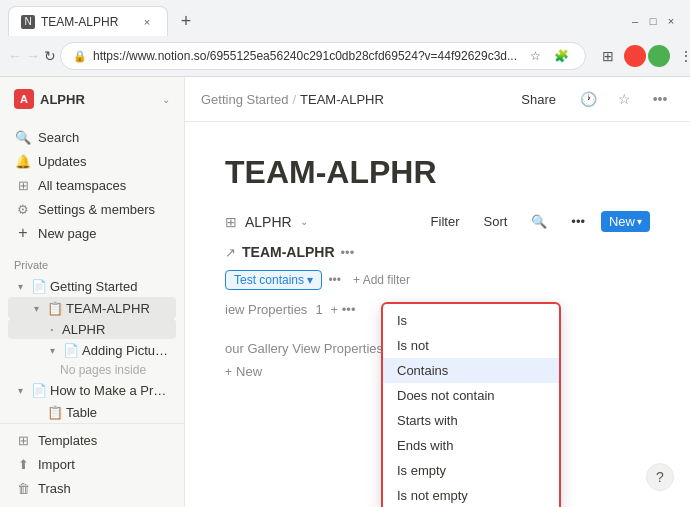  Describe the element at coordinates (82, 412) in the screenshot. I see `table-label: Table` at that location.